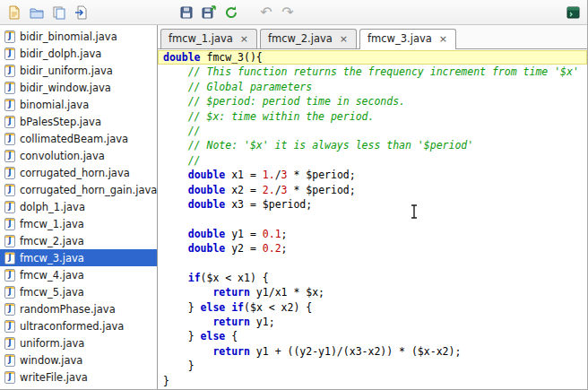 The image size is (588, 390). Describe the element at coordinates (72, 326) in the screenshot. I see `file-name: ultraconformed.java` at that location.